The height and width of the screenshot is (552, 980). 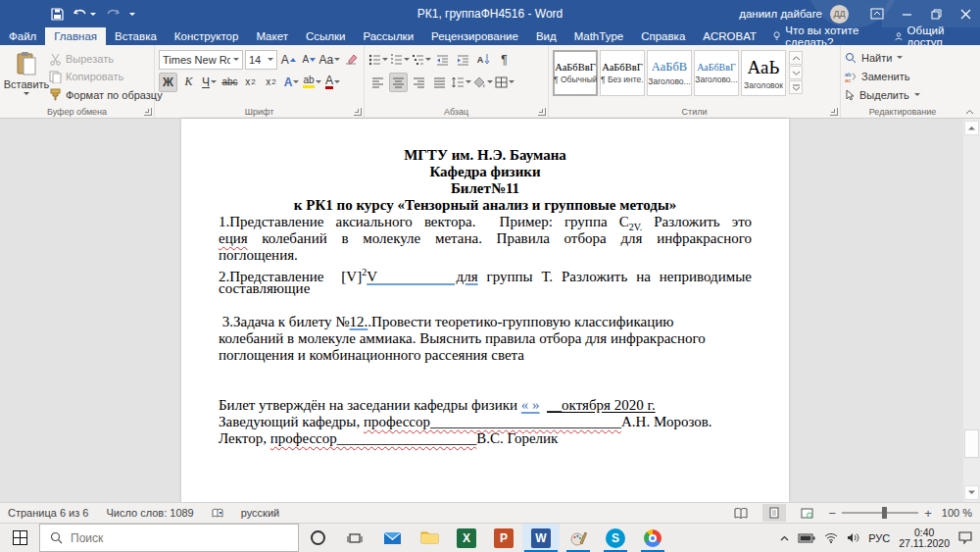 What do you see at coordinates (310, 60) in the screenshot?
I see `shrink-font-button: А` at bounding box center [310, 60].